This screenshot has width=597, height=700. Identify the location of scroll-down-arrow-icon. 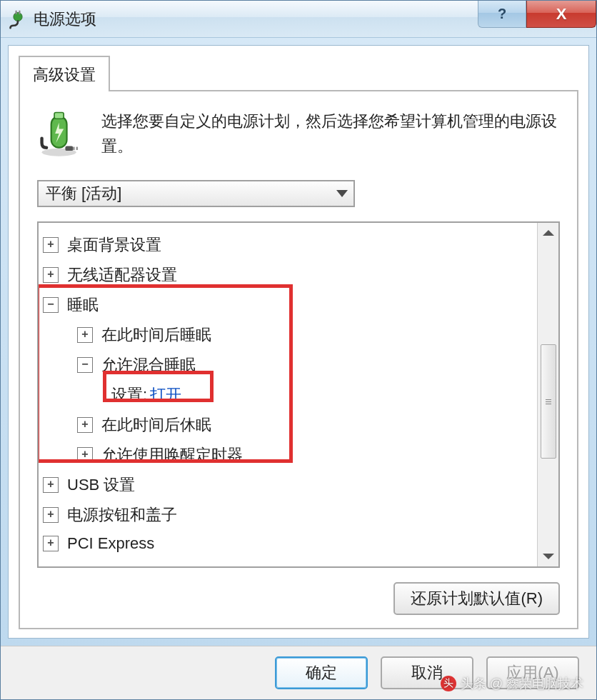
(548, 556).